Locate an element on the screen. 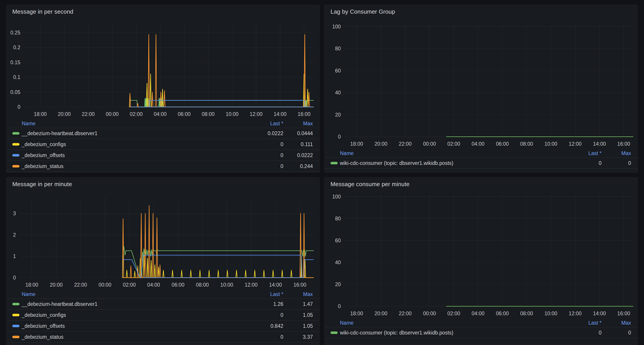 The image size is (644, 345). svg-text: 100 is located at coordinates (336, 197).